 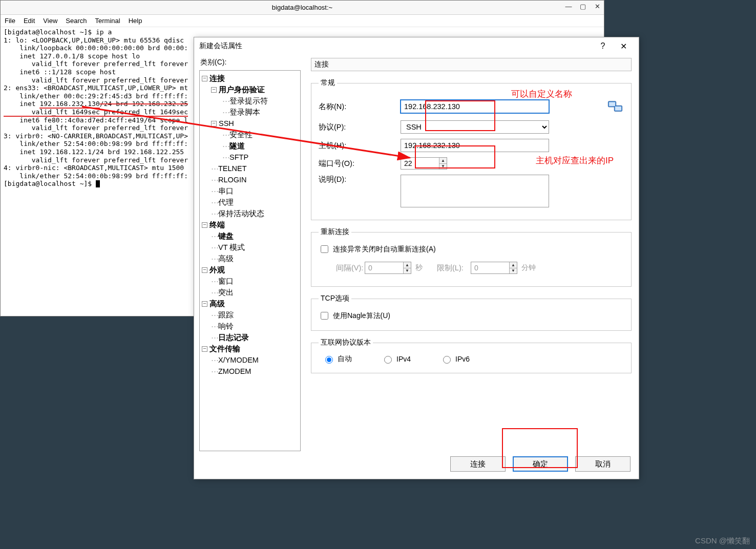 I want to click on cancel-button: 取消, so click(x=603, y=464).